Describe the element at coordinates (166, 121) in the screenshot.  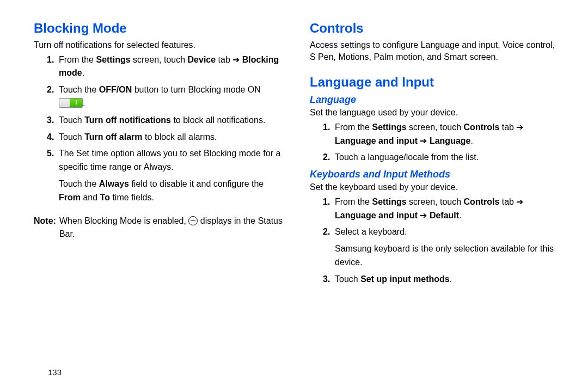
I see `step-3: Touch Turn off notifications to block al…` at that location.